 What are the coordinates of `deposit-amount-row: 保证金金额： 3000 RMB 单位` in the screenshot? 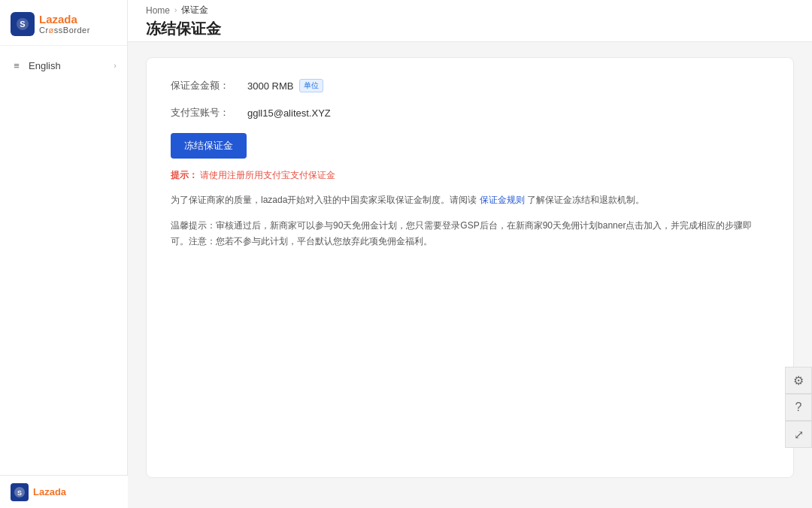 It's located at (470, 86).